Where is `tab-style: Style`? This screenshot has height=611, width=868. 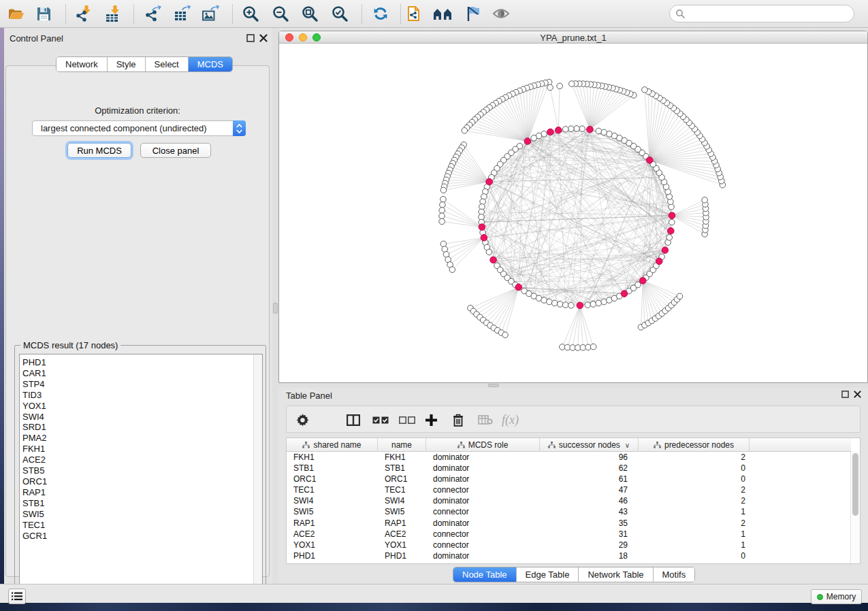
tab-style: Style is located at coordinates (127, 64).